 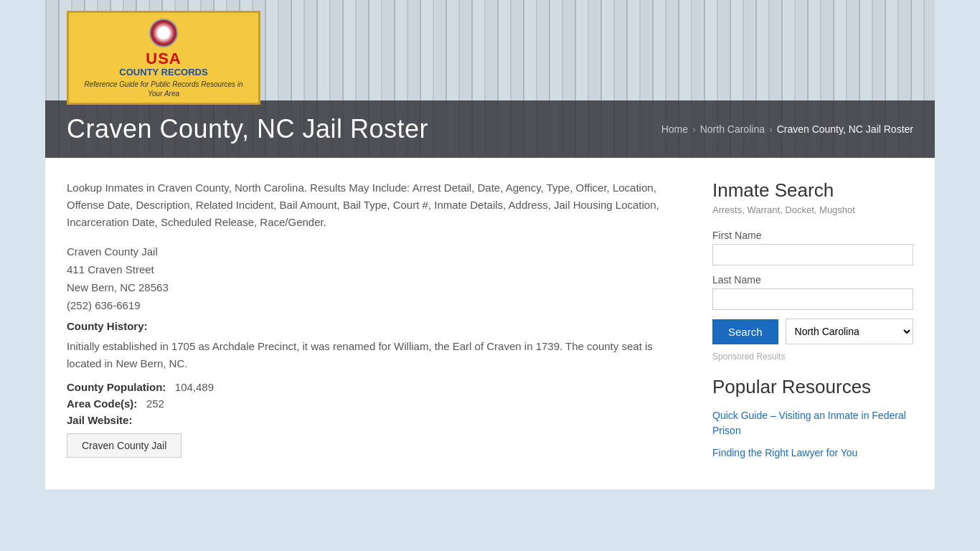 What do you see at coordinates (788, 129) in the screenshot?
I see `breadcrumb: Home › North Carolina › Craven County, N…` at bounding box center [788, 129].